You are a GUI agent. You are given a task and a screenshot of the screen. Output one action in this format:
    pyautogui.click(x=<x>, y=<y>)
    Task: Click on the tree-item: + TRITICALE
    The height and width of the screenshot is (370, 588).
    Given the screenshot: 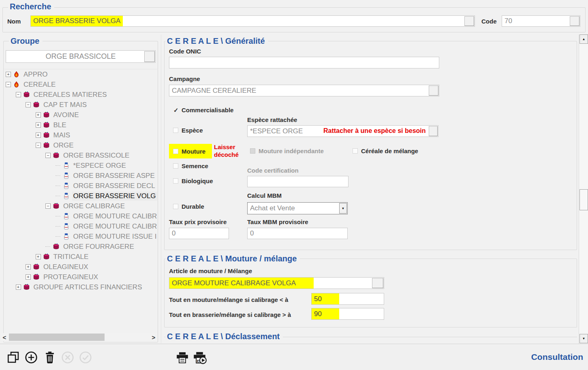 What is the action you would take?
    pyautogui.click(x=81, y=257)
    